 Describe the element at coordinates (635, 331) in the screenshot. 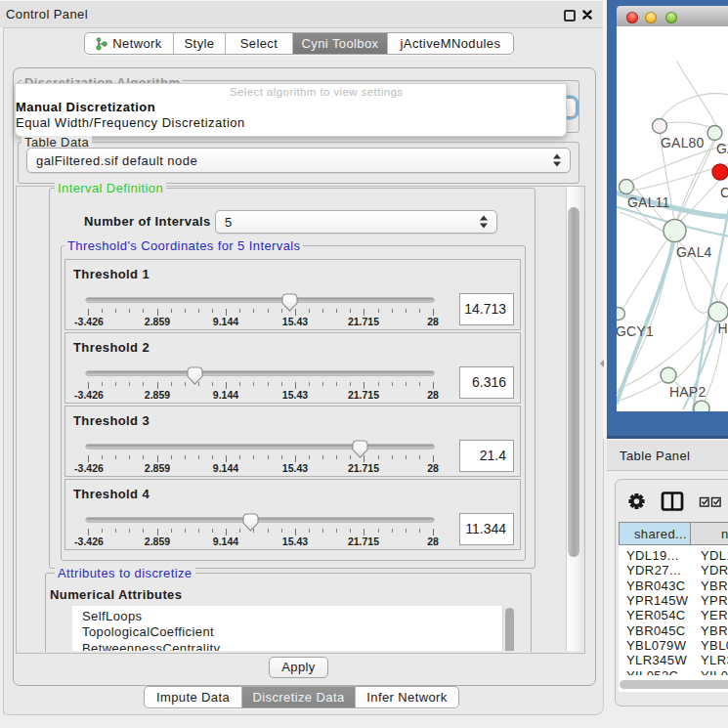

I see `svg-text: GCY1` at that location.